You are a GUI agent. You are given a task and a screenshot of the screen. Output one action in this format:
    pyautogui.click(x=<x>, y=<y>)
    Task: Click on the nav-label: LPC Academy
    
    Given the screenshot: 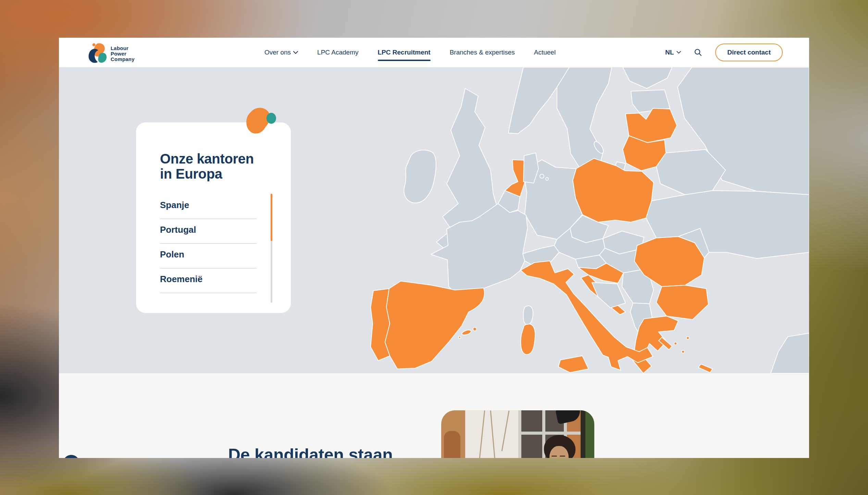 What is the action you would take?
    pyautogui.click(x=338, y=52)
    